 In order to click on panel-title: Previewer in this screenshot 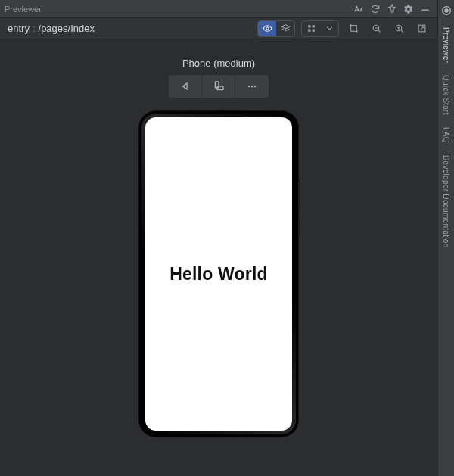, I will do `click(23, 9)`.